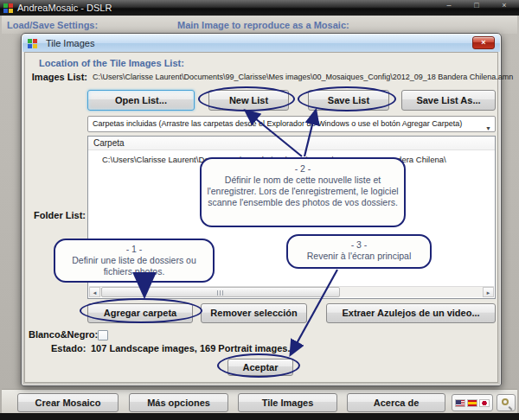 The width and height of the screenshot is (519, 420). What do you see at coordinates (249, 100) in the screenshot?
I see `new-list-button: New List` at bounding box center [249, 100].